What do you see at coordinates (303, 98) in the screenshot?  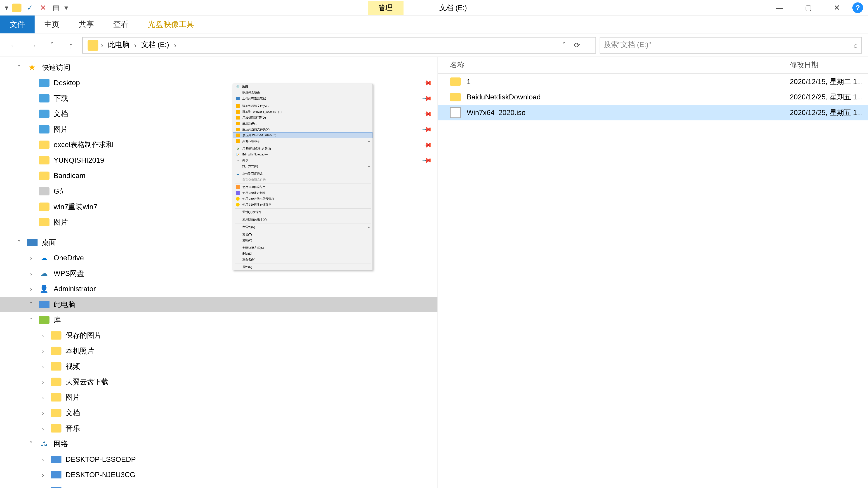 I see `context-menu-item: 上传到有道云笔记` at bounding box center [303, 98].